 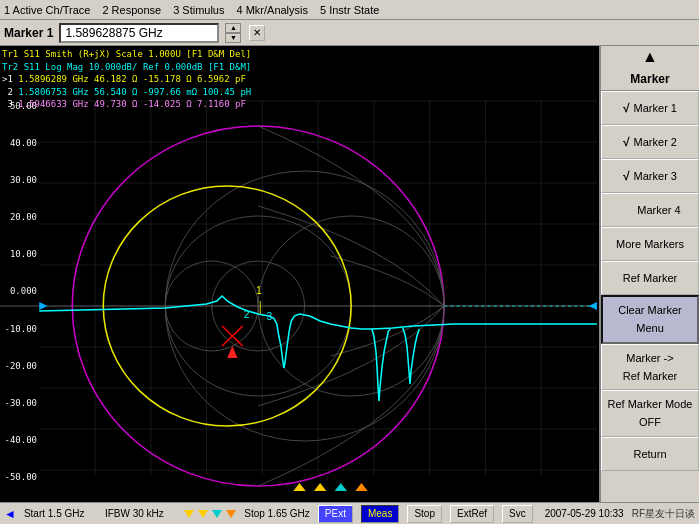 I want to click on marker-ref-label2: Ref Marker, so click(x=650, y=376).